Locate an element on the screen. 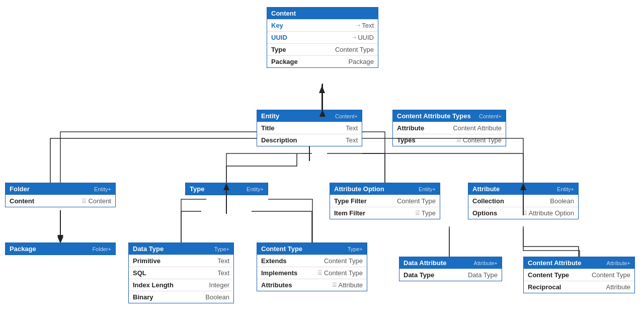 The width and height of the screenshot is (644, 322). list-icon4: ☰ is located at coordinates (525, 213).